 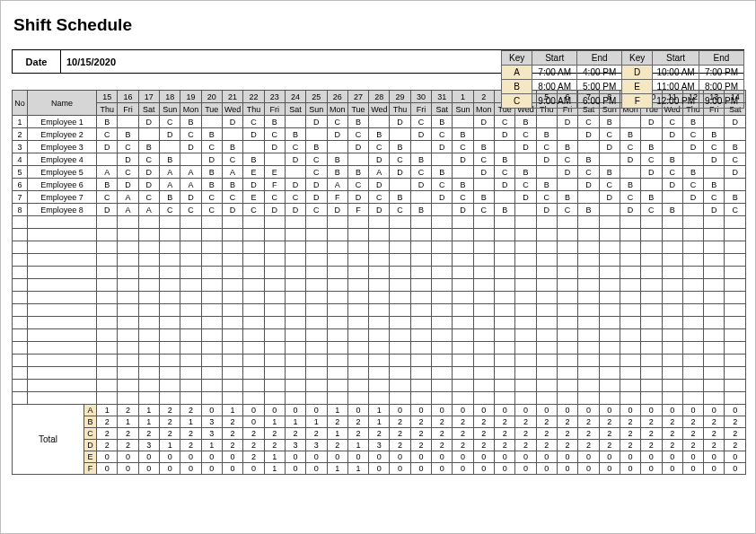 I want to click on employee-name: Employee 6, so click(x=63, y=185).